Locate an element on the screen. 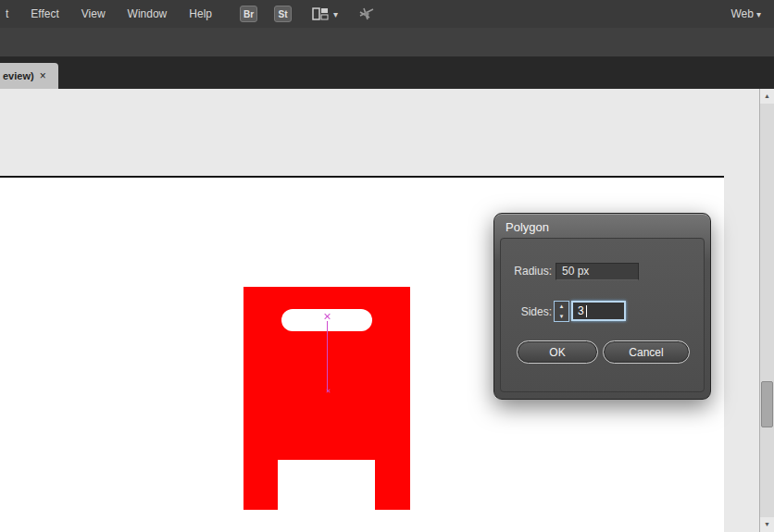 This screenshot has width=774, height=532. vertical-scrollbar: ▲ ▼ is located at coordinates (767, 311).